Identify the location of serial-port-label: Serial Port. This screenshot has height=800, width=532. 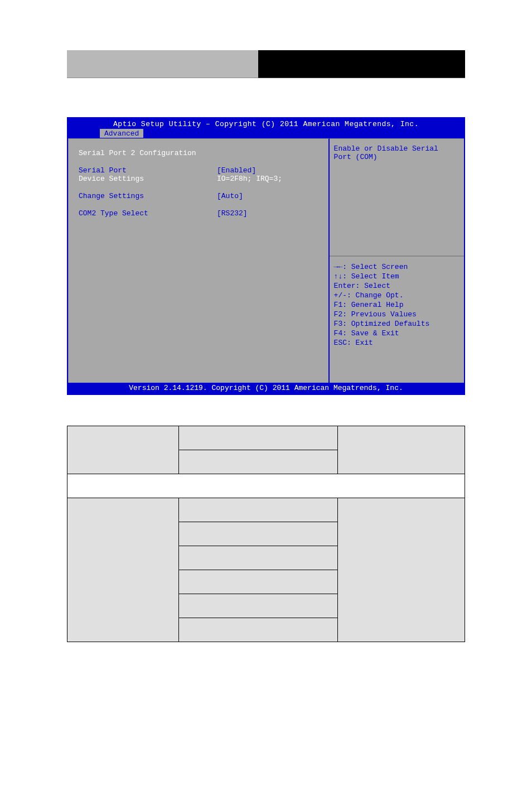
(148, 171).